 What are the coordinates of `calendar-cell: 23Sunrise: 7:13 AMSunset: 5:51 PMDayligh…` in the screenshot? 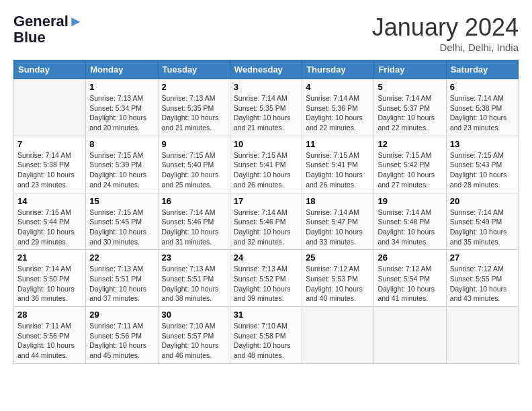 It's located at (193, 278).